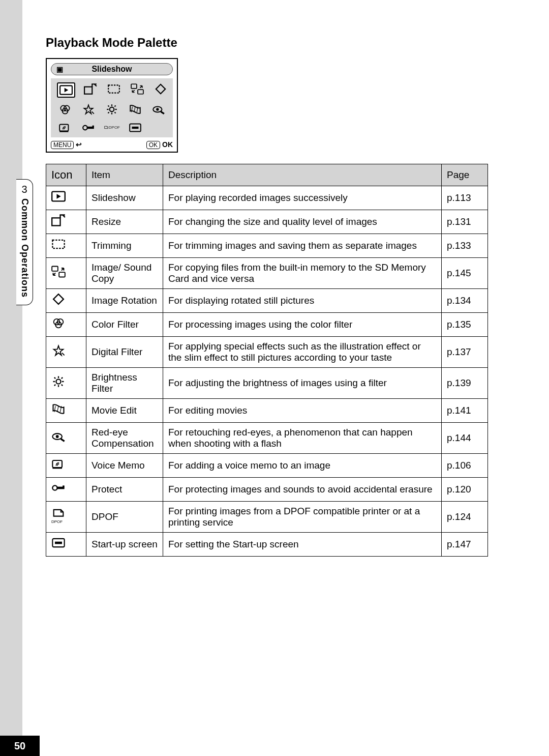 This screenshot has height=756, width=549. Describe the element at coordinates (125, 439) in the screenshot. I see `cell-item: Red-eye Compensation` at that location.